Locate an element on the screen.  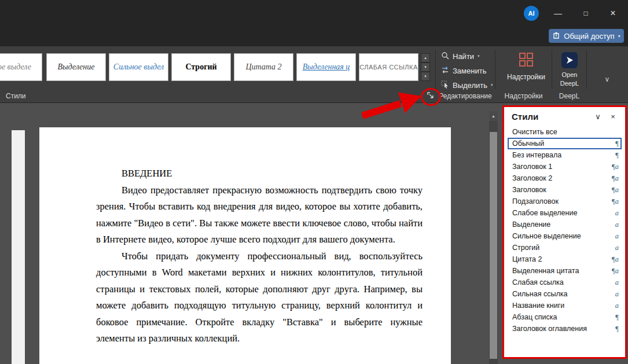
style-item-intense-quote: Выделенная цитата ¶a is located at coordinates (565, 271).